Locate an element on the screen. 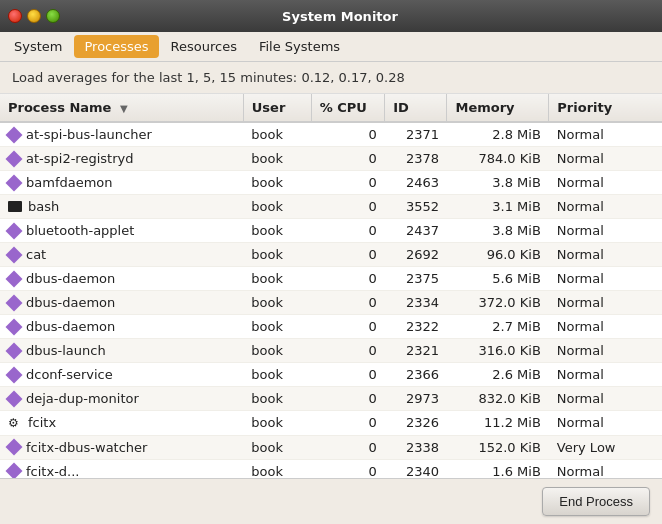 This screenshot has height=524, width=662. table-row: dbus-daemonbook02334372.0 KiBNormal is located at coordinates (331, 303).